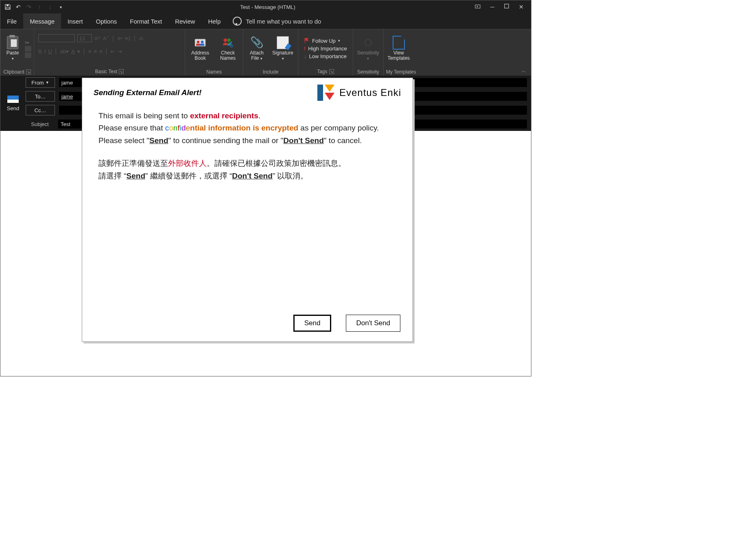 This screenshot has height=535, width=756. Describe the element at coordinates (110, 52) in the screenshot. I see `group-basic-text: 11 A^A˅│ ≡•≡1│A◦ BIU│ ab▾A▾│ ≡≡≡│ ⇤⇥ Bas…` at that location.